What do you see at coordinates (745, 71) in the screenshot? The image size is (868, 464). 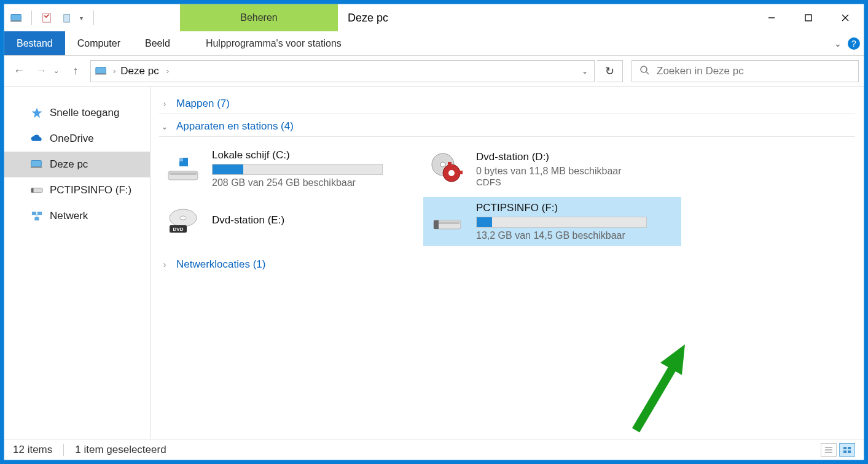 I see `search-box` at bounding box center [745, 71].